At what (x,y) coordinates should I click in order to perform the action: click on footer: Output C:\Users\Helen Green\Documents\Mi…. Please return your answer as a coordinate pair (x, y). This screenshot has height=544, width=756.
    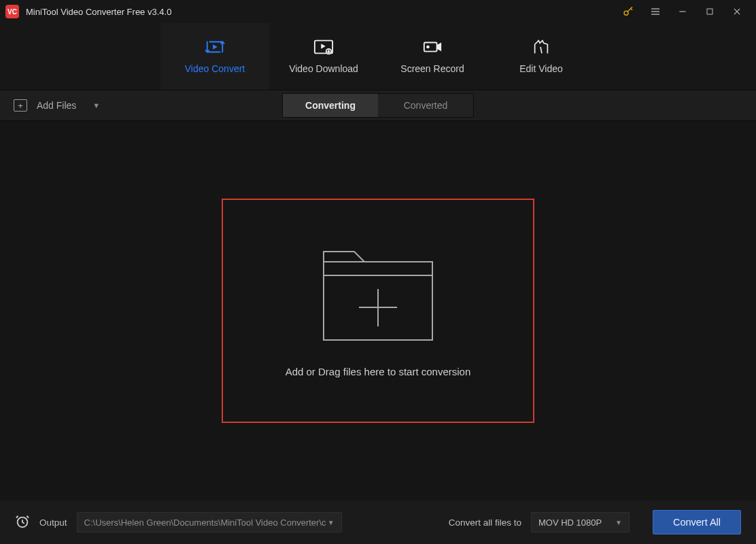
    Looking at the image, I should click on (378, 522).